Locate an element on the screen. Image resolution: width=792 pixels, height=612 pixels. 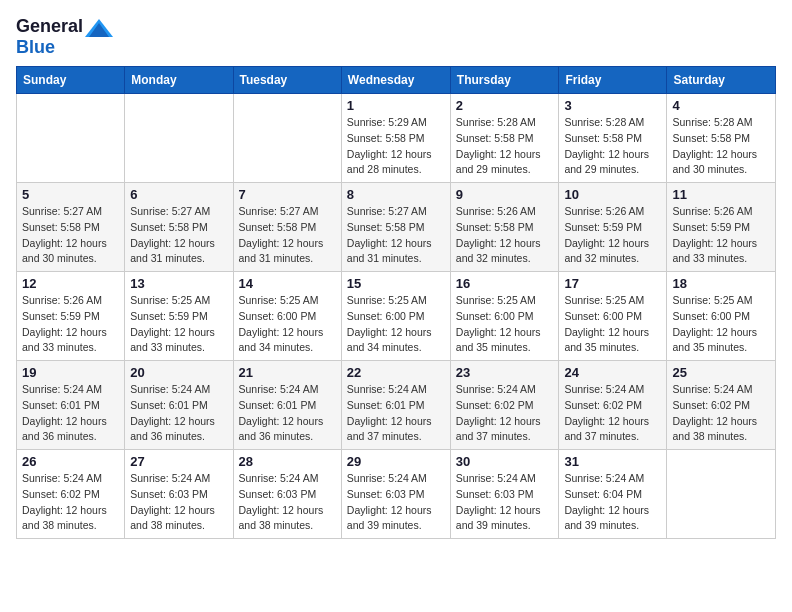
day-number: 21 is located at coordinates (288, 372).